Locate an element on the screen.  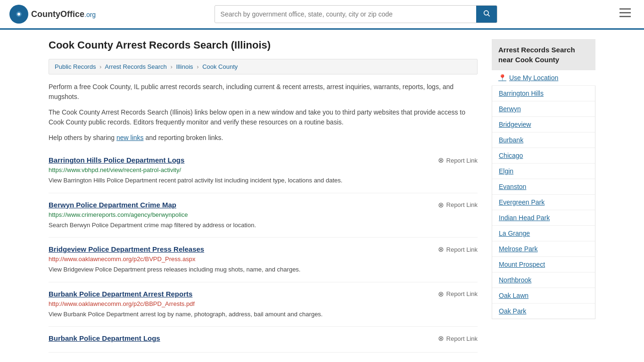
breadcrumb-arrest-records: Arrest Records Search is located at coordinates (136, 67).